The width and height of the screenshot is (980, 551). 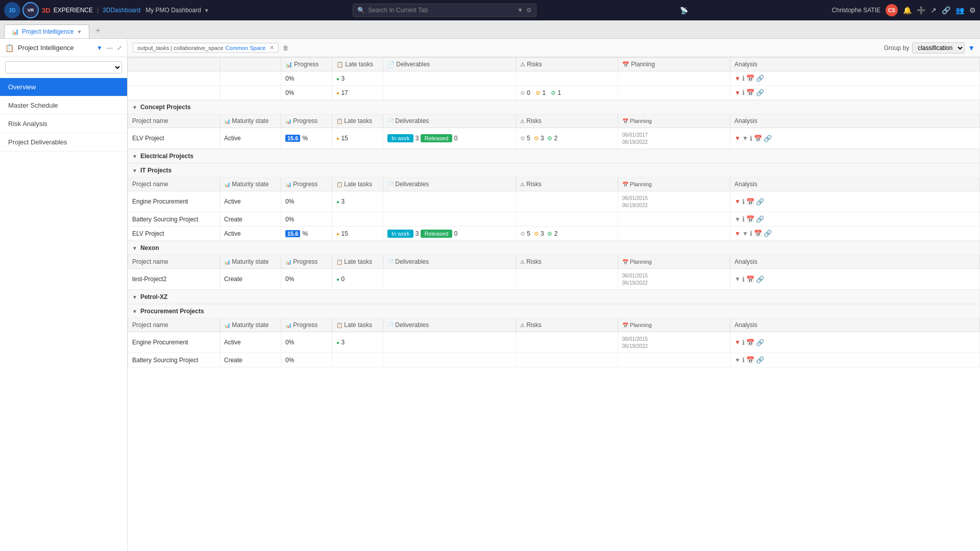 What do you see at coordinates (758, 139) in the screenshot?
I see `cal-icon-0-0: 📅` at bounding box center [758, 139].